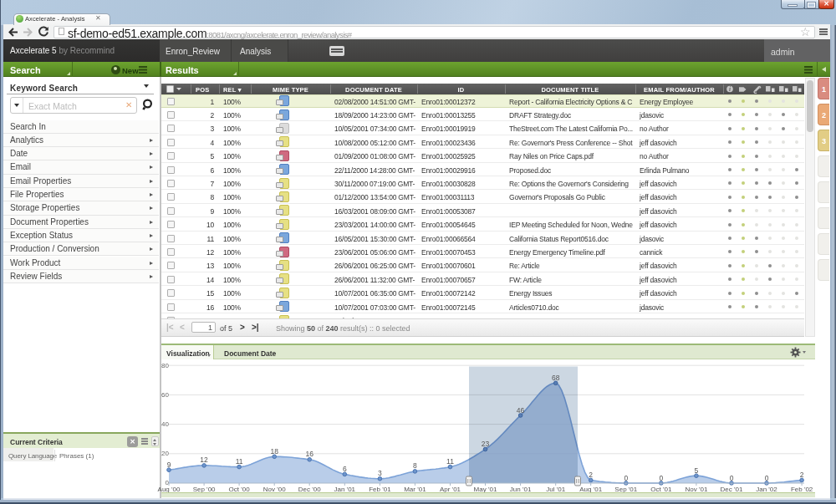 This screenshot has width=836, height=504. I want to click on svg-text: 23, so click(486, 444).